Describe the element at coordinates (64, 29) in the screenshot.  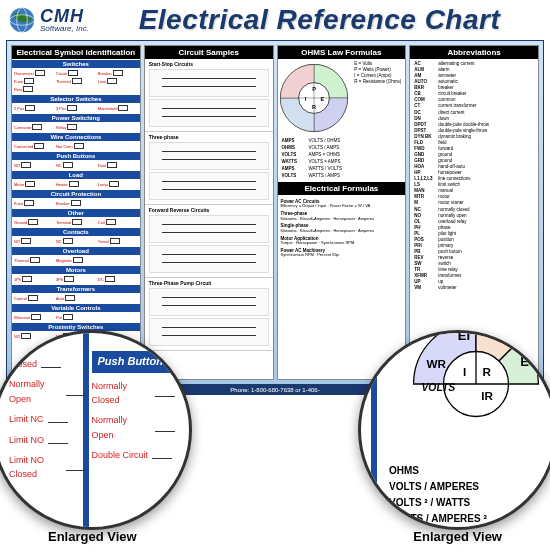
I see `logo-sub: Software, Inc.` at that location.